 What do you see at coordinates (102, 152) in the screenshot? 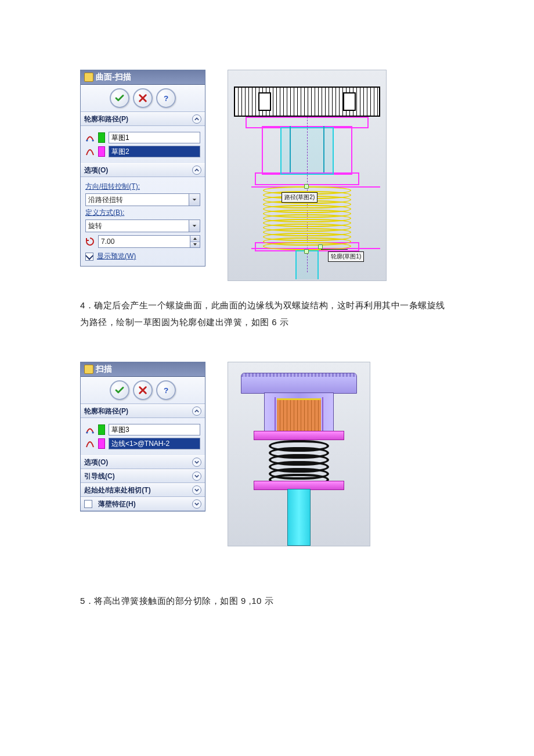
I see `path-color-chip` at bounding box center [102, 152].